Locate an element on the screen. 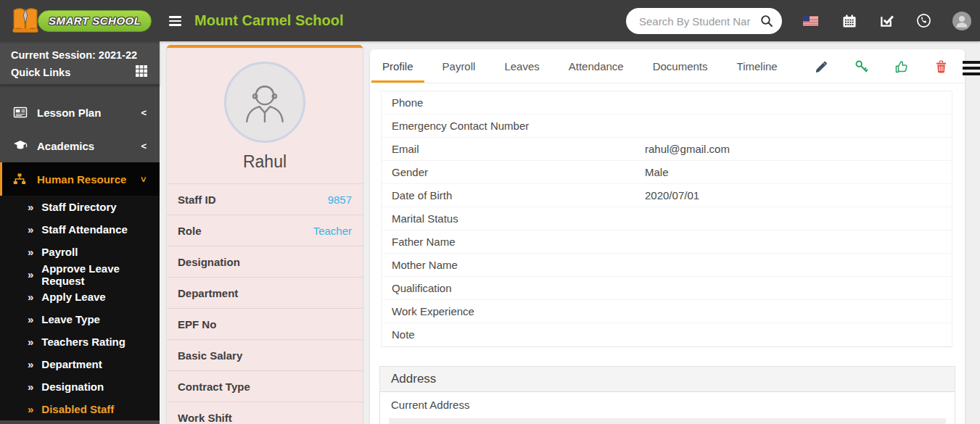  address-section: Address Current Address is located at coordinates (667, 395).